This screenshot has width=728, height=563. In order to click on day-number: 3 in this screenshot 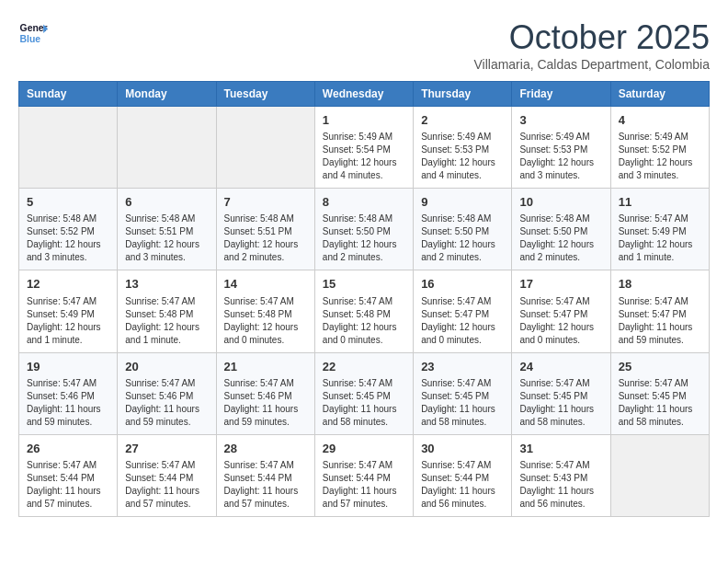, I will do `click(561, 121)`.